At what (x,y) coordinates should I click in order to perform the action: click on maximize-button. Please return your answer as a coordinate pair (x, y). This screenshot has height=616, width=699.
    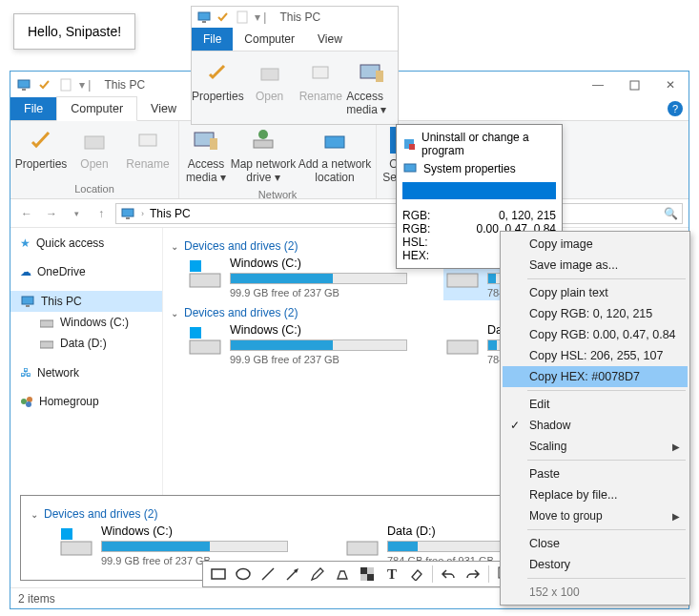
    Looking at the image, I should click on (634, 85).